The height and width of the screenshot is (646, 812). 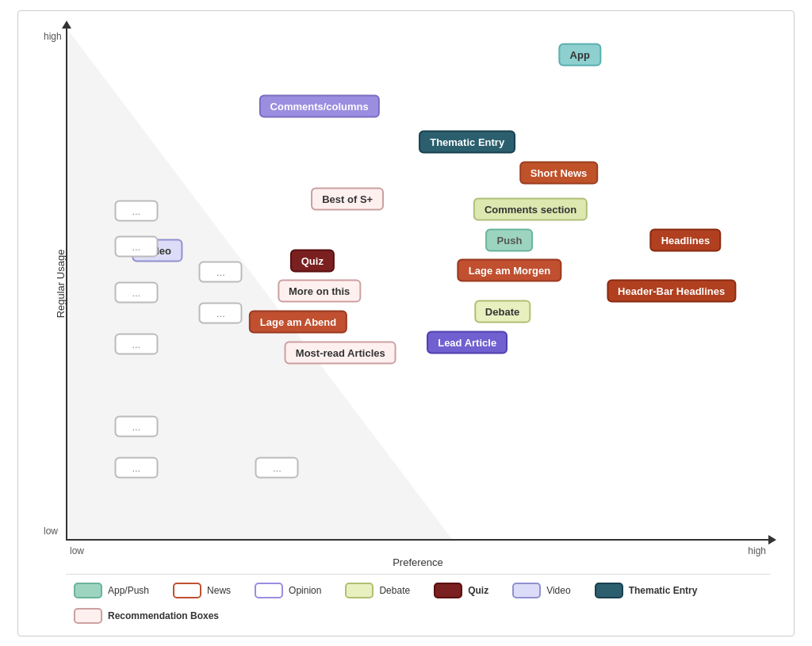 What do you see at coordinates (136, 344) in the screenshot?
I see `chart-item-dots6: ...` at bounding box center [136, 344].